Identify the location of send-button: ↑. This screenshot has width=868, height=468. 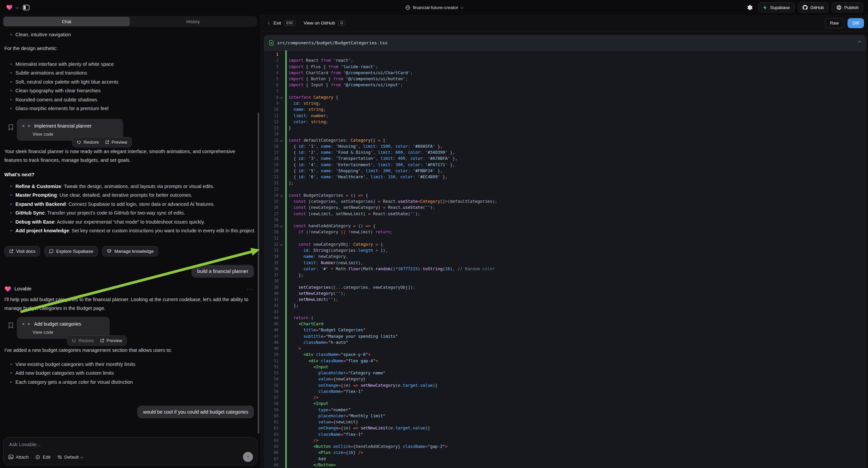
(248, 457).